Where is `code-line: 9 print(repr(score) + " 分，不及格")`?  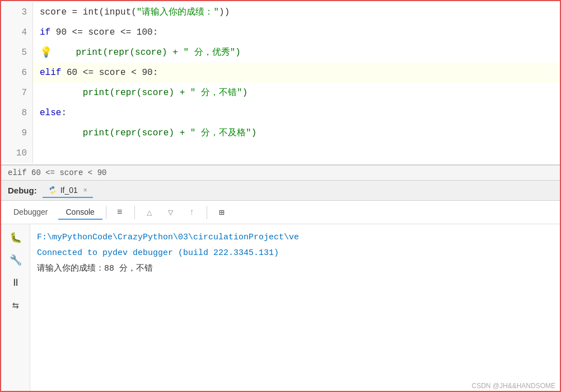 code-line: 9 print(repr(score) + " 分，不及格") is located at coordinates (282, 133).